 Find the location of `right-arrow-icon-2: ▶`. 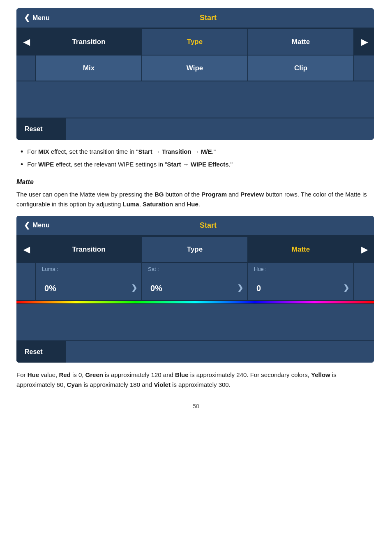

right-arrow-icon-2: ▶ is located at coordinates (364, 250).